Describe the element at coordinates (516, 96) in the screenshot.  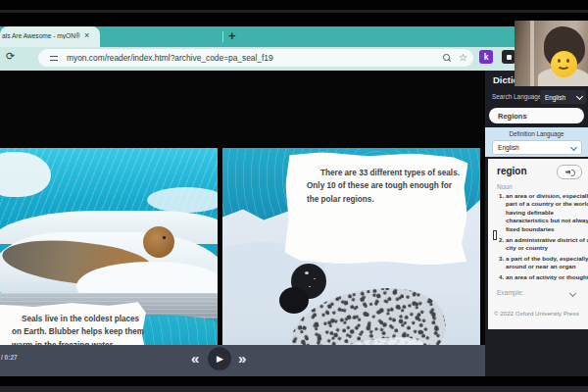
I see `search-language-label: Search Language` at that location.